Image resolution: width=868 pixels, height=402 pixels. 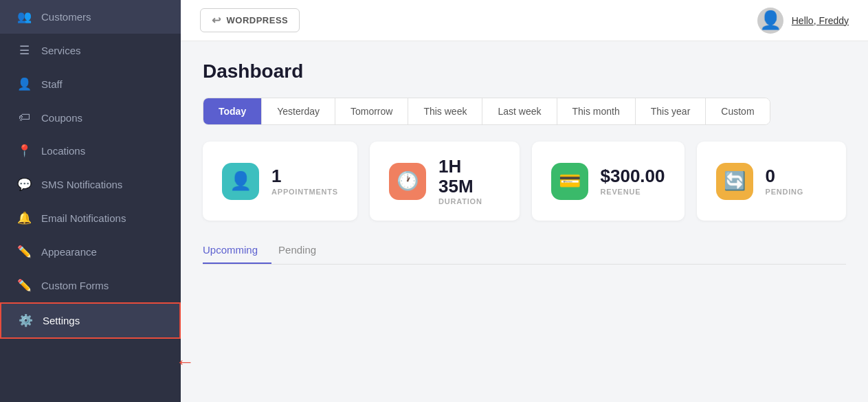 I want to click on tab-this-year: This year, so click(x=671, y=111).